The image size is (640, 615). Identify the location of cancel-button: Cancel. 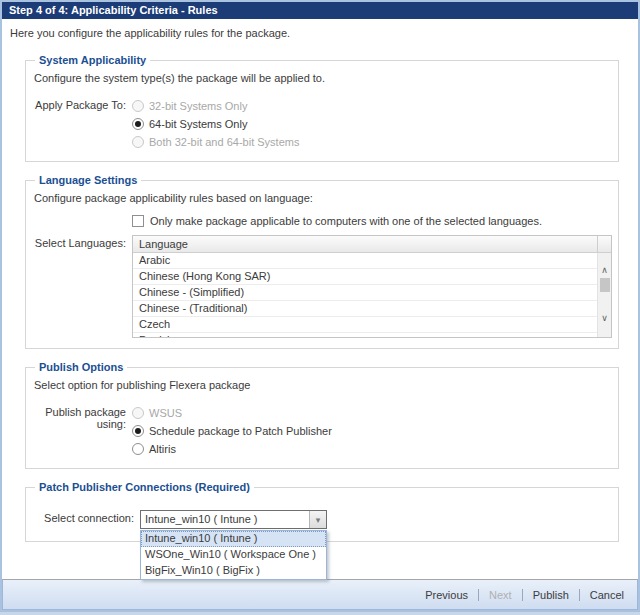
(607, 595).